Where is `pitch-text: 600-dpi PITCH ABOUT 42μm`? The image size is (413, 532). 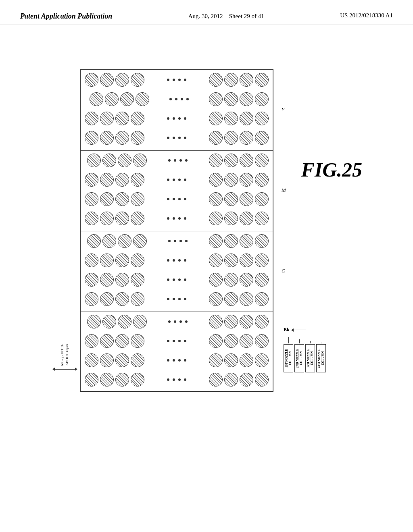
pitch-text: 600-dpi PITCH ABOUT 42μm is located at coordinates (65, 355).